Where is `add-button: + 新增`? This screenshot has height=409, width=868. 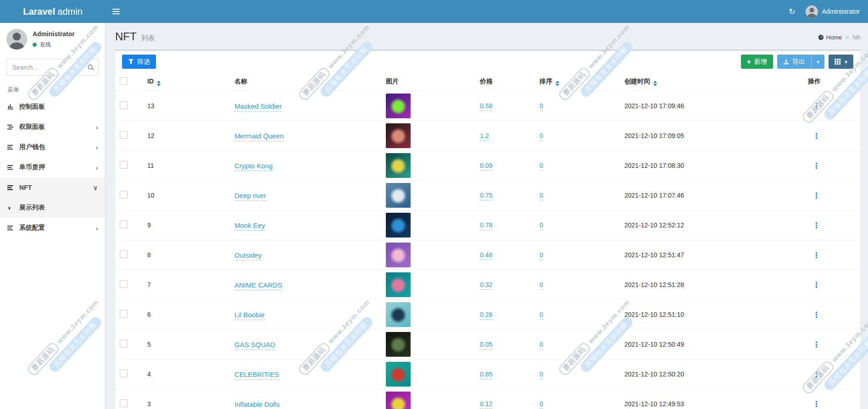
add-button: + 新增 is located at coordinates (757, 61).